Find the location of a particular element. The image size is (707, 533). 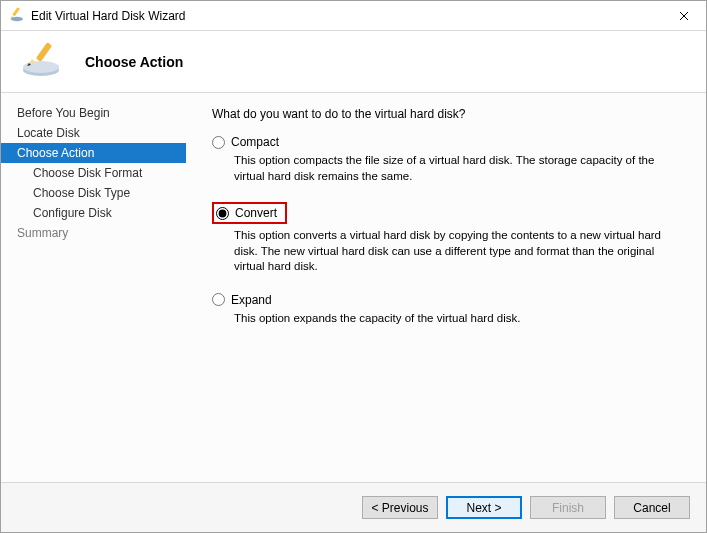

question-text: What do you want to do to the virtual ha… is located at coordinates (449, 114).